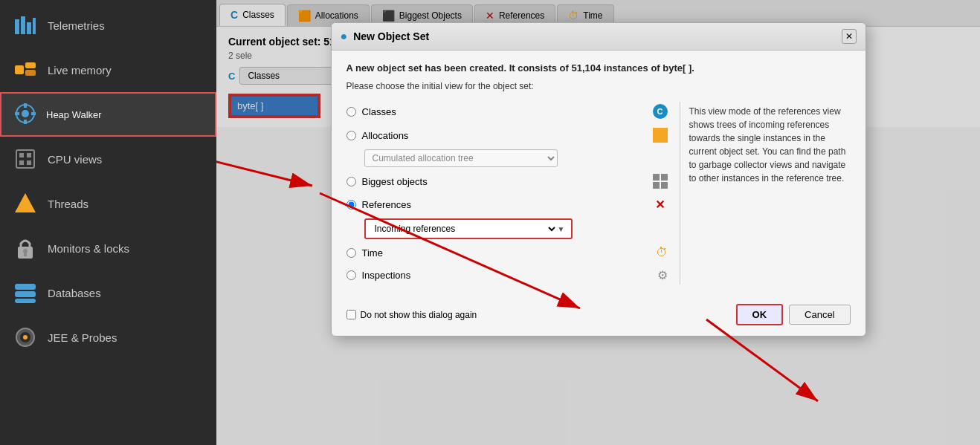  I want to click on inspections-icon: ⚙, so click(663, 275).